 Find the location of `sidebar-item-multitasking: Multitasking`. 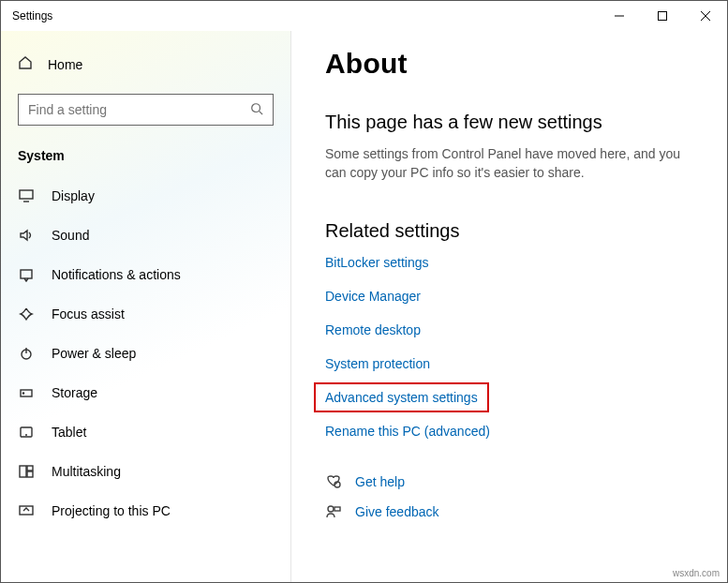

sidebar-item-multitasking: Multitasking is located at coordinates (146, 471).